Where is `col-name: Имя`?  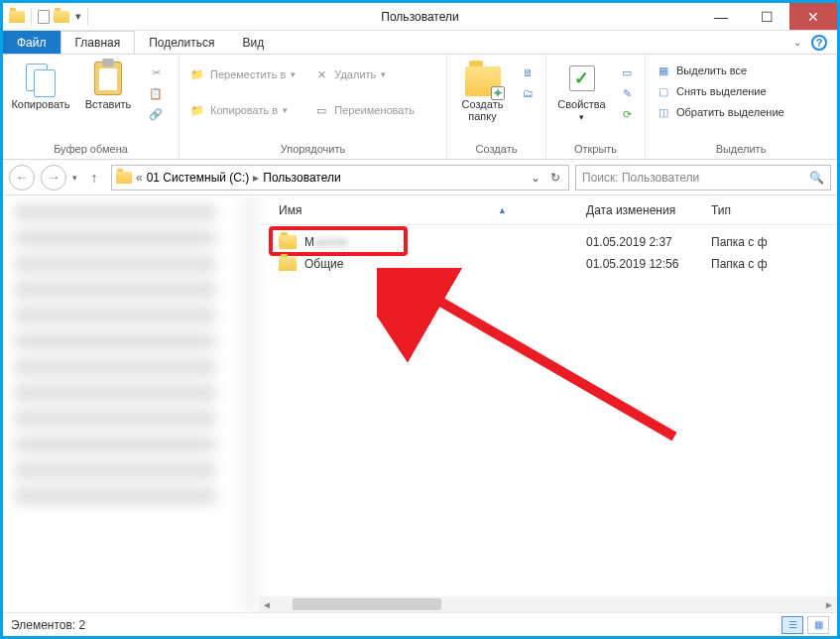
col-name: Имя is located at coordinates (290, 210).